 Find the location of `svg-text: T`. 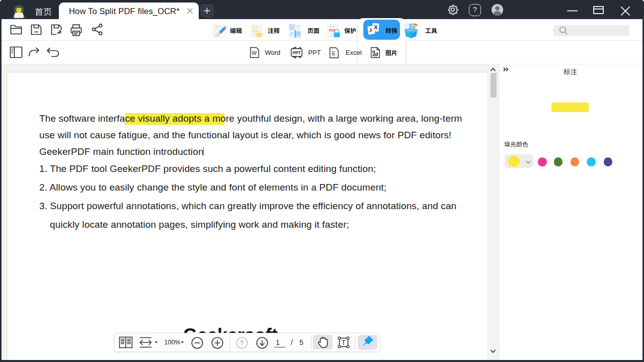

svg-text: T is located at coordinates (344, 343).